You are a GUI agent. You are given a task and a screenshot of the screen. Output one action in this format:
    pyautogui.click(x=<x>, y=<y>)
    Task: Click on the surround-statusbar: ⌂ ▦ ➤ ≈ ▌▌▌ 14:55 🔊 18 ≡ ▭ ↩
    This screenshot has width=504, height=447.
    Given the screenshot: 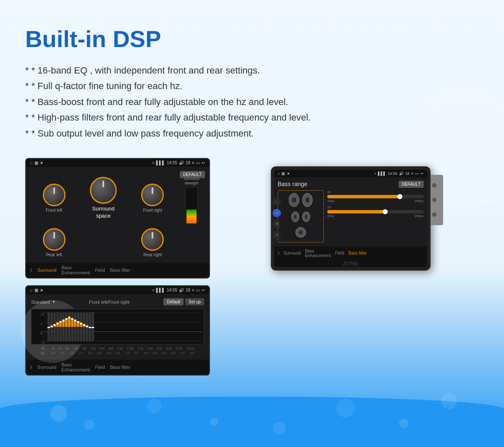 What is the action you would take?
    pyautogui.click(x=118, y=163)
    